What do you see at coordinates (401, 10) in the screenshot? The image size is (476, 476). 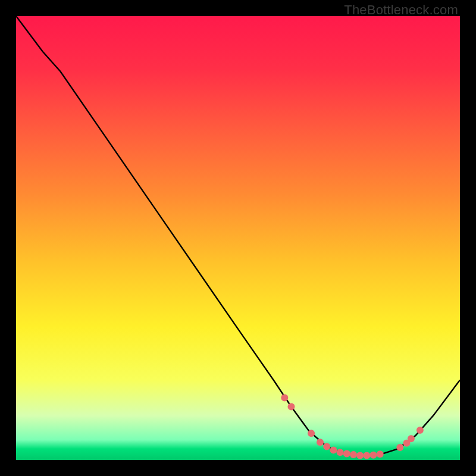 I see `watermark-text: TheBottleneck.com` at bounding box center [401, 10].